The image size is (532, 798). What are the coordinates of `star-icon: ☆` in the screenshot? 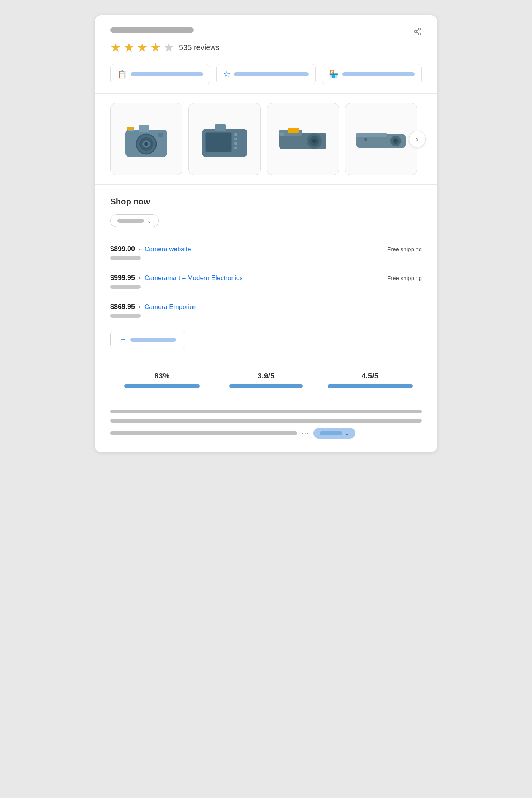 It's located at (227, 74).